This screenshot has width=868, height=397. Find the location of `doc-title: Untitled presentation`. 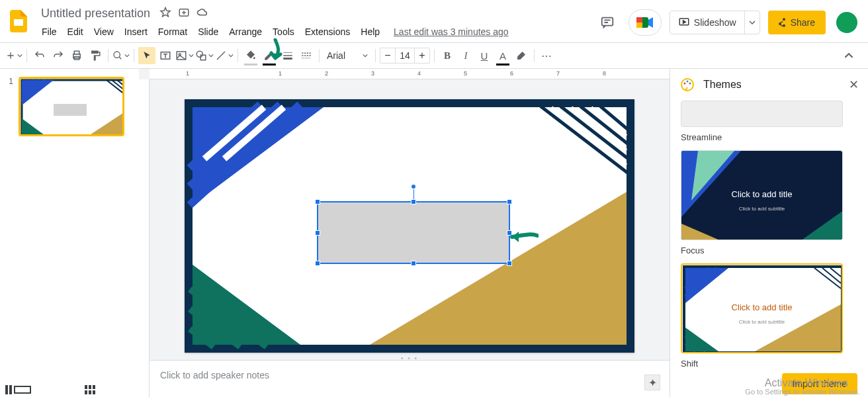

doc-title: Untitled presentation is located at coordinates (95, 13).